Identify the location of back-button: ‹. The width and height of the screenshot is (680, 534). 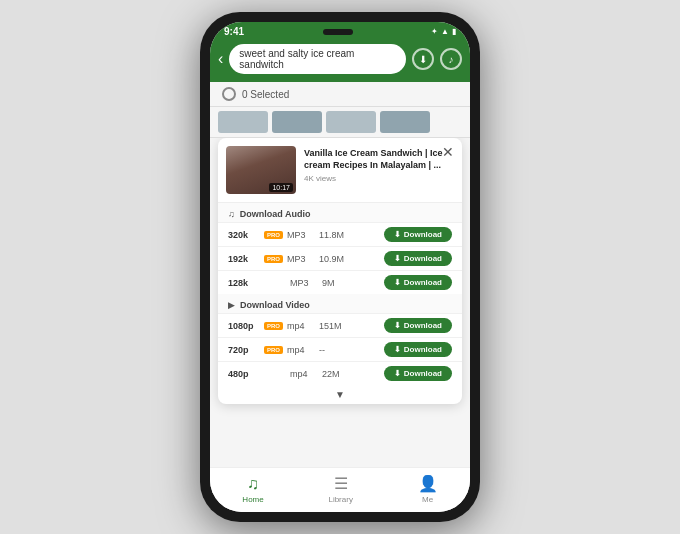
(220, 59).